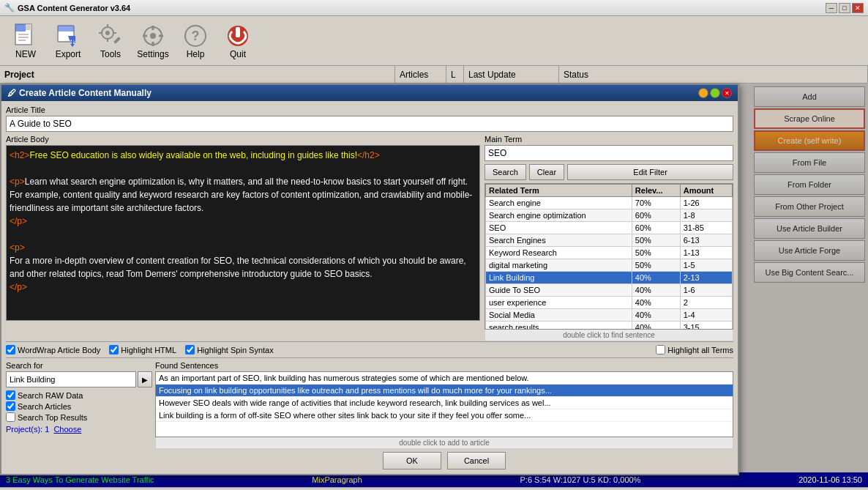 The width and height of the screenshot is (868, 490). What do you see at coordinates (505, 172) in the screenshot?
I see `search-button: Search` at bounding box center [505, 172].